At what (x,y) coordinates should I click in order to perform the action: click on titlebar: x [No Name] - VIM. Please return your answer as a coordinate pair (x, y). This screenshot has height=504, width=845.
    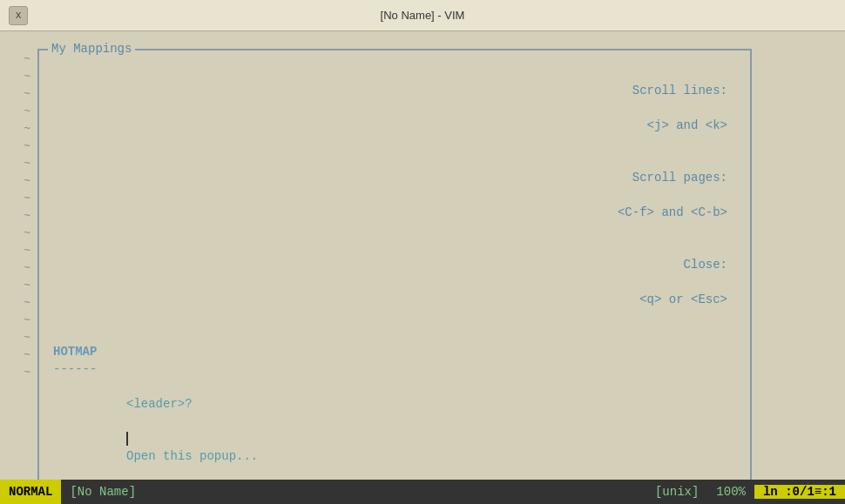
    Looking at the image, I should click on (422, 16).